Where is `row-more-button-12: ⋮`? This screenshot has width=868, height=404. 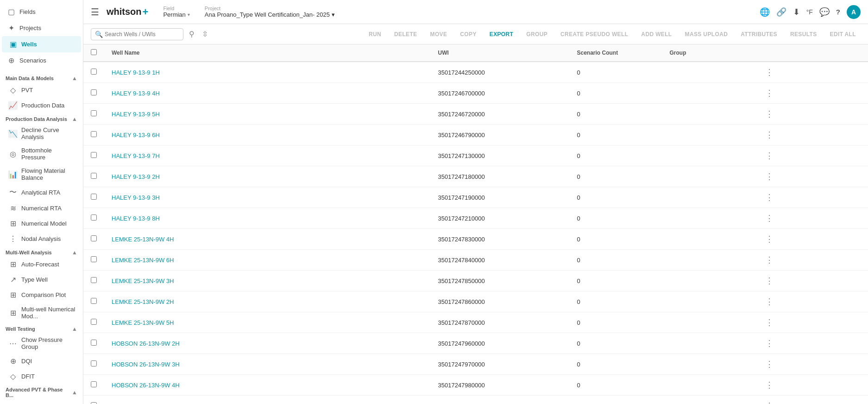 row-more-button-12: ⋮ is located at coordinates (769, 322).